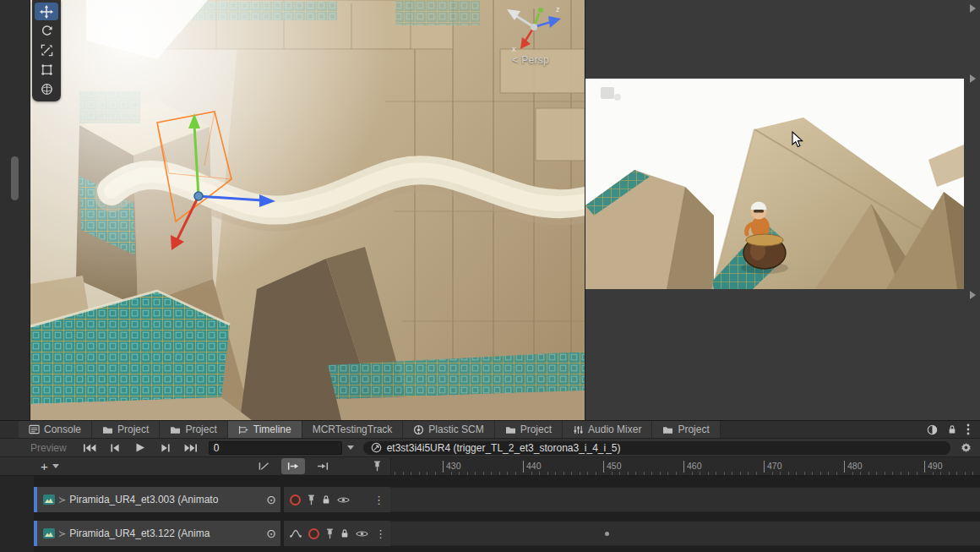 The width and height of the screenshot is (980, 552). Describe the element at coordinates (191, 448) in the screenshot. I see `goto-end-button` at that location.